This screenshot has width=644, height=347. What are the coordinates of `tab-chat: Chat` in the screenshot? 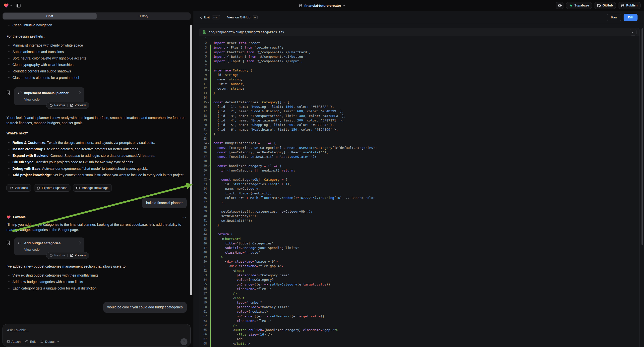 It's located at (50, 16).